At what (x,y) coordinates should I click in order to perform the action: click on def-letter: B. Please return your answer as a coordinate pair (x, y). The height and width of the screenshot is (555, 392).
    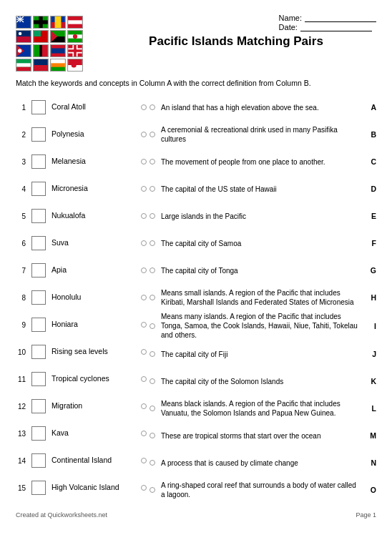
    Looking at the image, I should click on (371, 134).